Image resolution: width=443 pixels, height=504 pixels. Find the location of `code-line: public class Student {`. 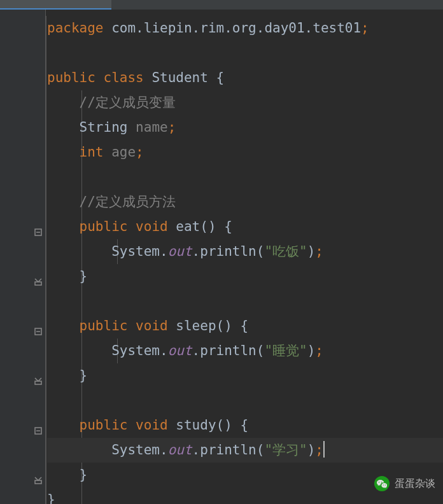

code-line: public class Student { is located at coordinates (245, 78).